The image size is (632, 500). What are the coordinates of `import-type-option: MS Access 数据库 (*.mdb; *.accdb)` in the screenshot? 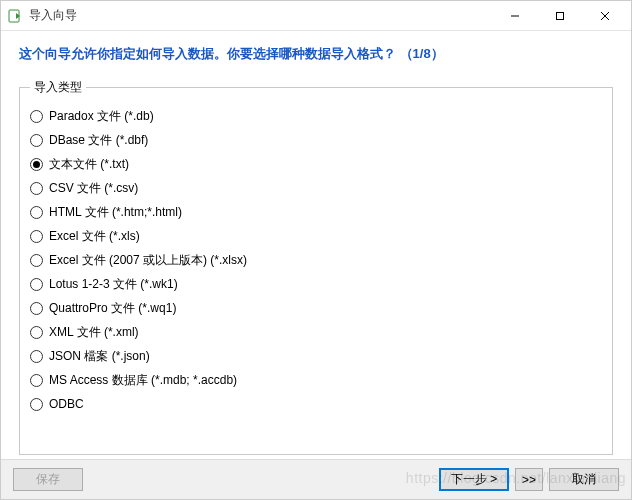 It's located at (316, 380).